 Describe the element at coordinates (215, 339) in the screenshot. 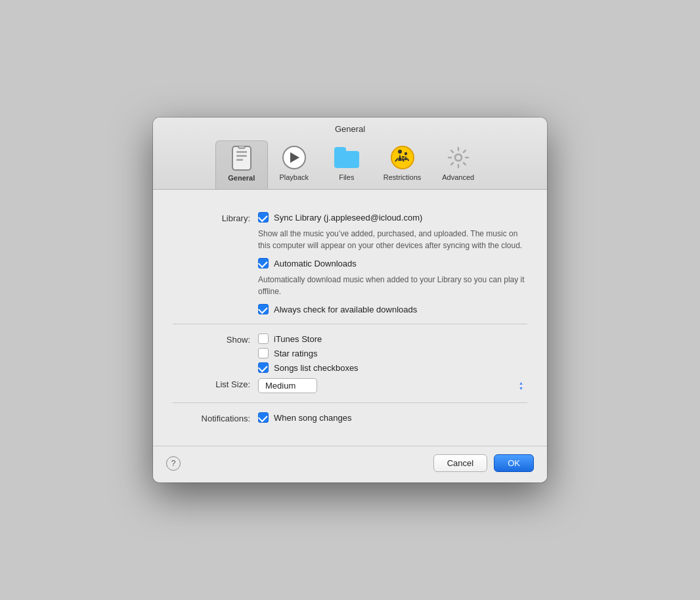

I see `show-label: Show:` at that location.